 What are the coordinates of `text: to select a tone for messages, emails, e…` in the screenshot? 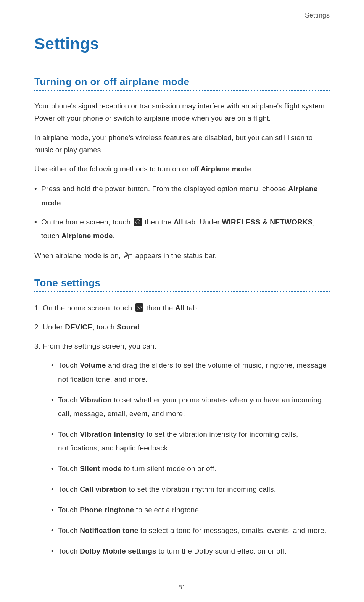 It's located at (232, 531).